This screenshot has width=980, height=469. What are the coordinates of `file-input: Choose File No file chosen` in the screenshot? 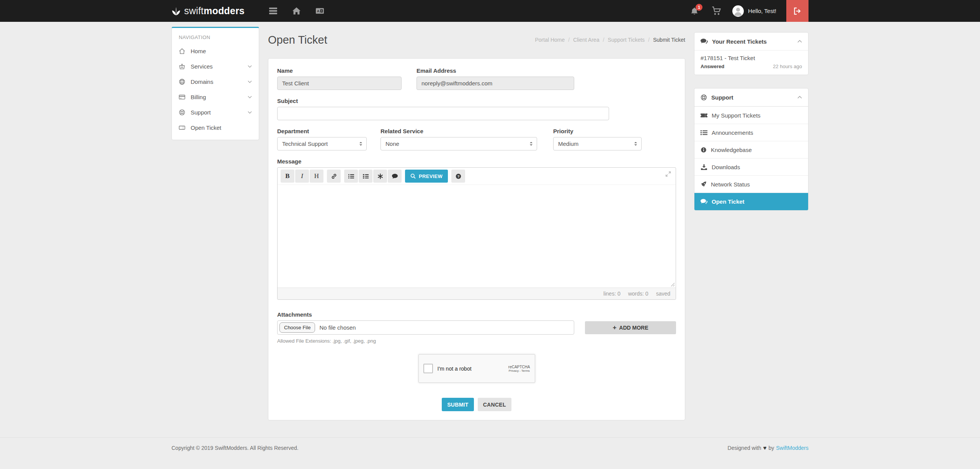 It's located at (426, 328).